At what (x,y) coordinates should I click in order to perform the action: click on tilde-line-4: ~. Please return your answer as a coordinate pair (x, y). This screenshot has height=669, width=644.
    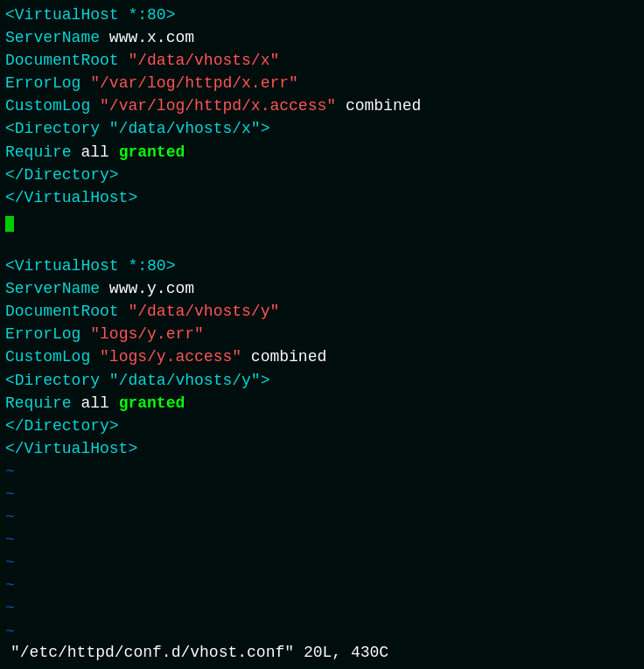
    Looking at the image, I should click on (322, 540).